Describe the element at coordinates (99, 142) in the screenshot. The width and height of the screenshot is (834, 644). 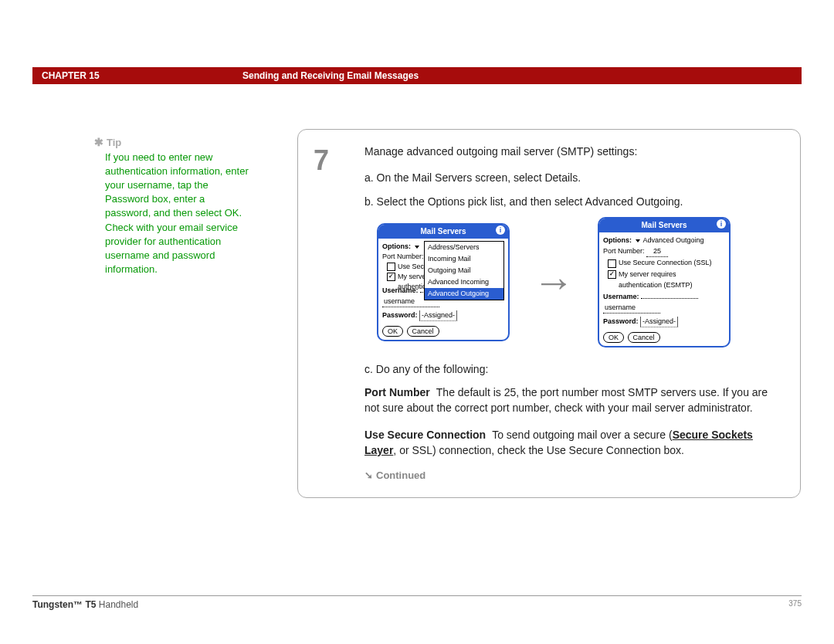
I see `asterisk-icon: ✱` at that location.